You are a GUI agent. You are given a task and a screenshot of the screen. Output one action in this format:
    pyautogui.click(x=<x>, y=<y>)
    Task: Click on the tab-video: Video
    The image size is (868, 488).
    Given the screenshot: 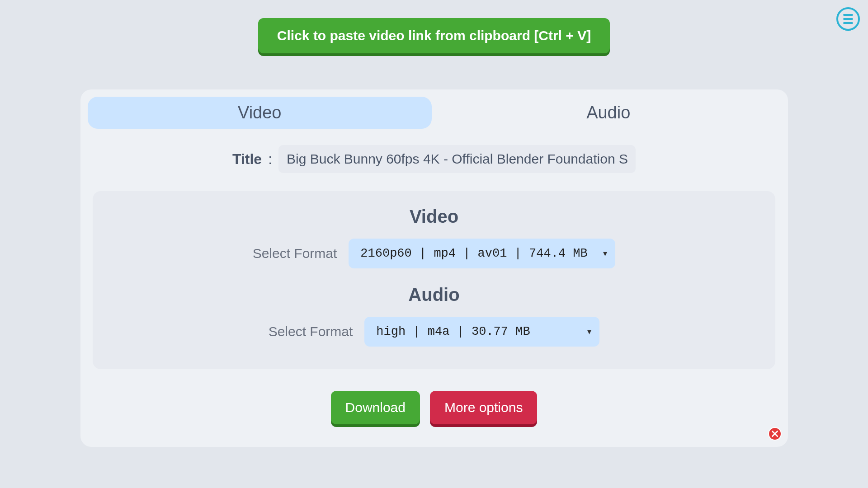 What is the action you would take?
    pyautogui.click(x=260, y=113)
    